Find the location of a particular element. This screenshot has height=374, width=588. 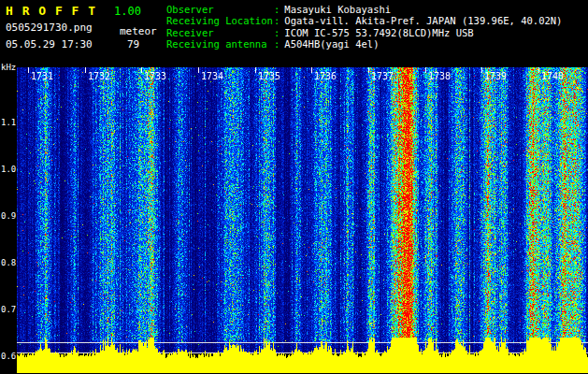

y-tick-1-0: 1.0 is located at coordinates (9, 169).